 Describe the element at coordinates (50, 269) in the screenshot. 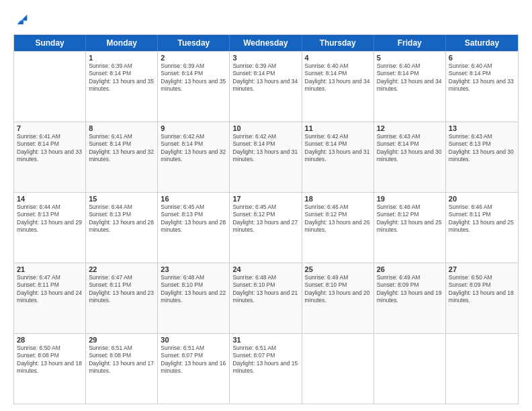

I see `day-number: 21` at that location.